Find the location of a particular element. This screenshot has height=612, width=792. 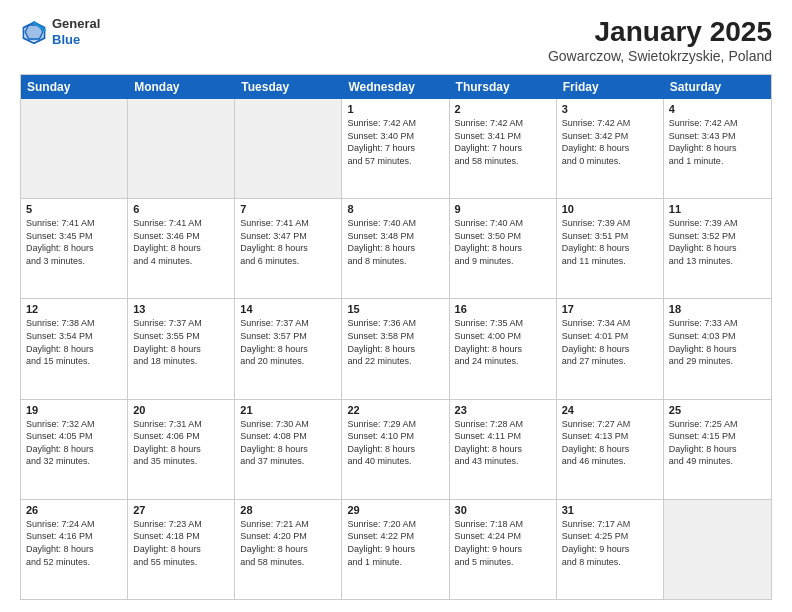

cell-content: Sunrise: 7:36 AM Sunset: 3:58 PM Dayligh… is located at coordinates (395, 342).